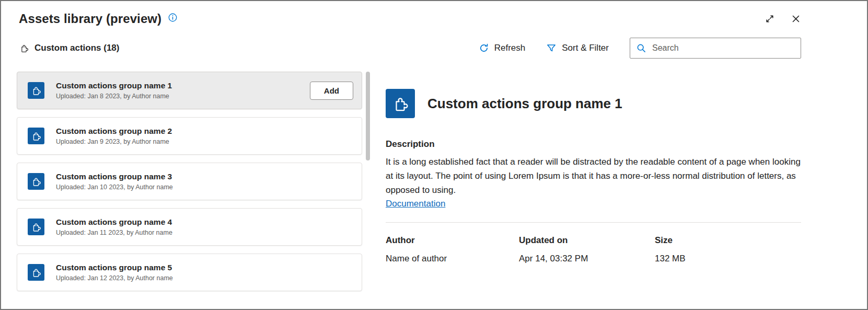 This screenshot has height=310, width=868. Describe the element at coordinates (183, 96) in the screenshot. I see `list-item-subtitle: Uploaded: Jan 8 2023, by Author name` at that location.